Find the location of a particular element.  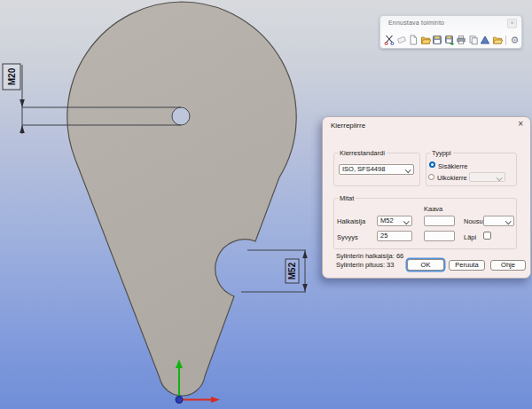

diameter-formula-input is located at coordinates (440, 221).